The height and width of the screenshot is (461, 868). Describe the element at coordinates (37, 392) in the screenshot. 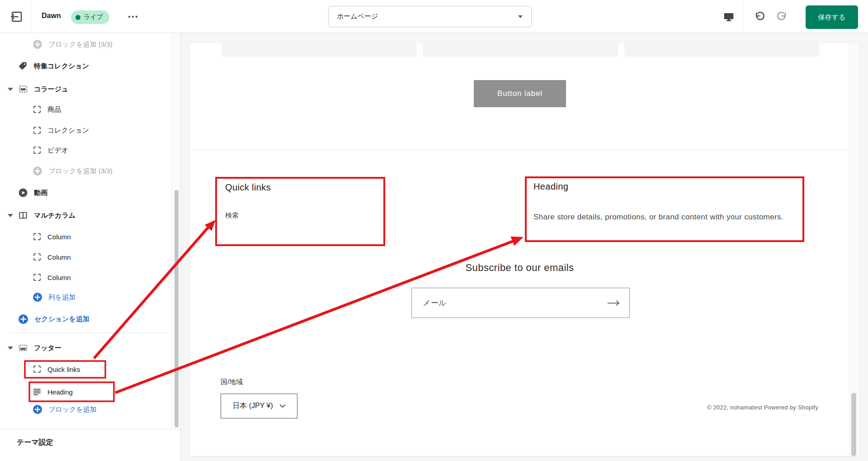

I see `heading-lines-icon` at that location.